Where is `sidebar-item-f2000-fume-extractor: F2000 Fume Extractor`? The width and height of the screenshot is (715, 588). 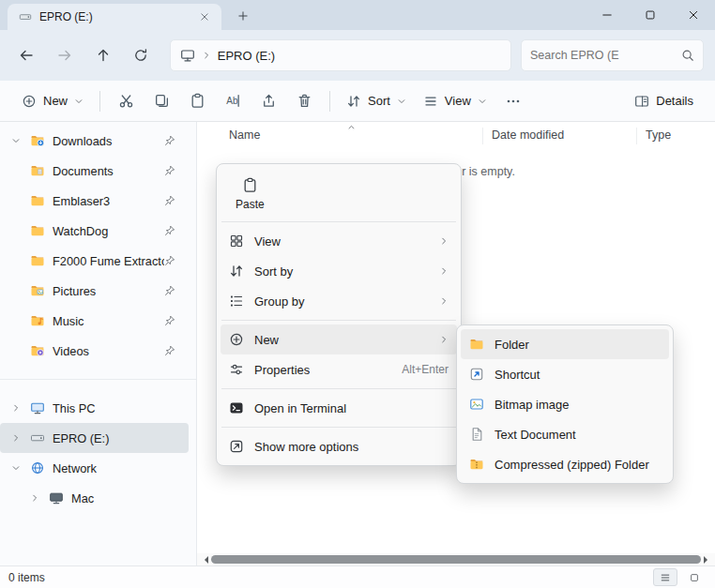 sidebar-item-f2000-fume-extractor: F2000 Fume Extractor is located at coordinates (94, 261).